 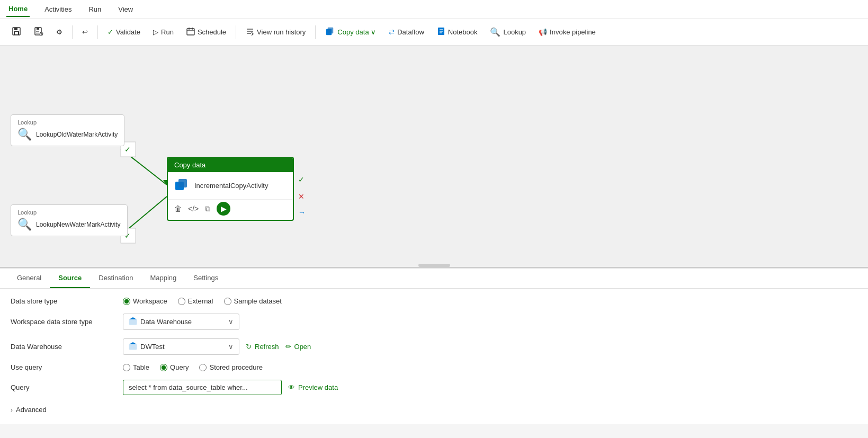 What do you see at coordinates (231, 185) in the screenshot?
I see `copydata-label: IncrementalCopyActivity` at bounding box center [231, 185].